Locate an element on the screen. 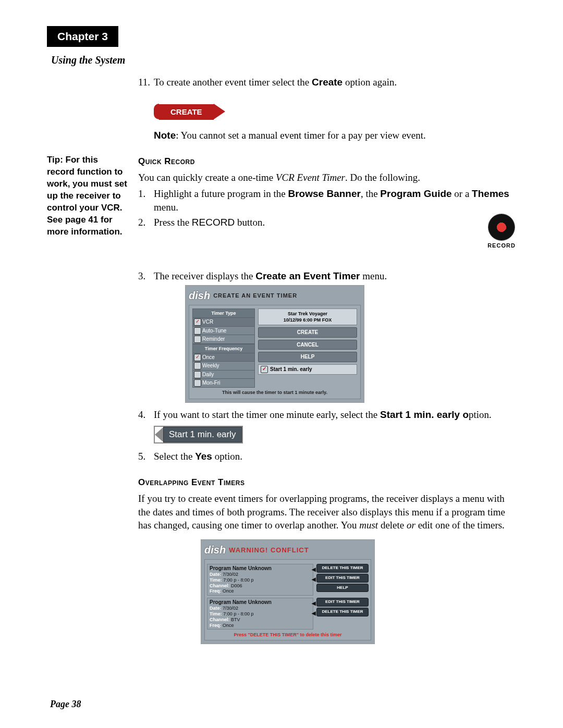 The height and width of the screenshot is (728, 563). t: edit one of the timers. is located at coordinates (460, 525).